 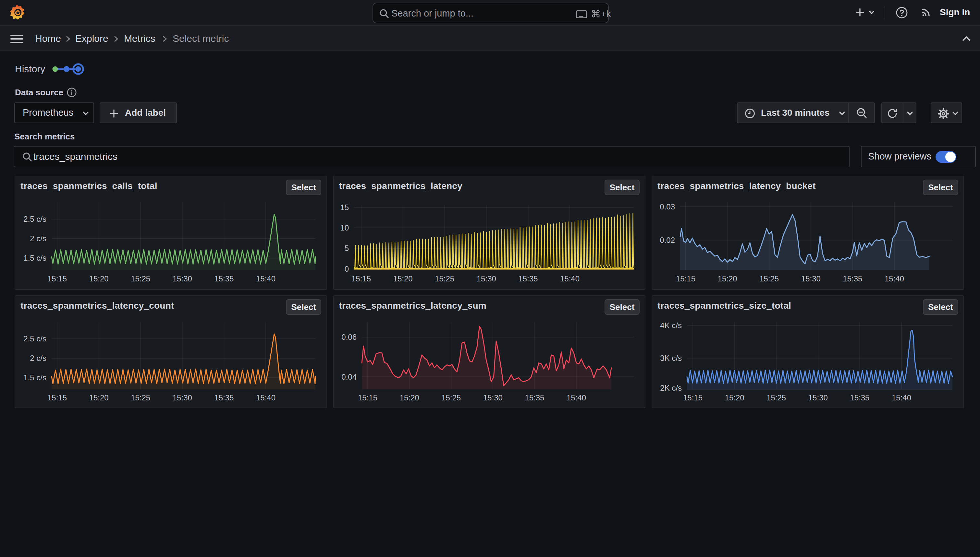 I want to click on svg-text: 3K c/s, so click(x=671, y=358).